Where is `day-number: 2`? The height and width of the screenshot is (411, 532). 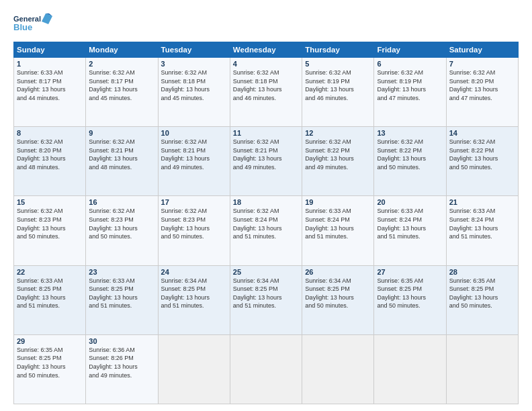
day-number: 2 is located at coordinates (122, 64).